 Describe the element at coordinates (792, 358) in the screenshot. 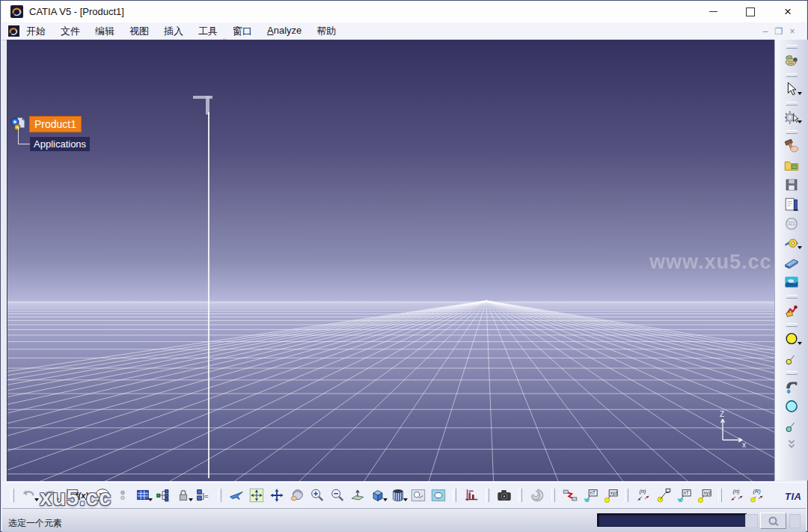

I see `point-yellow-button` at that location.